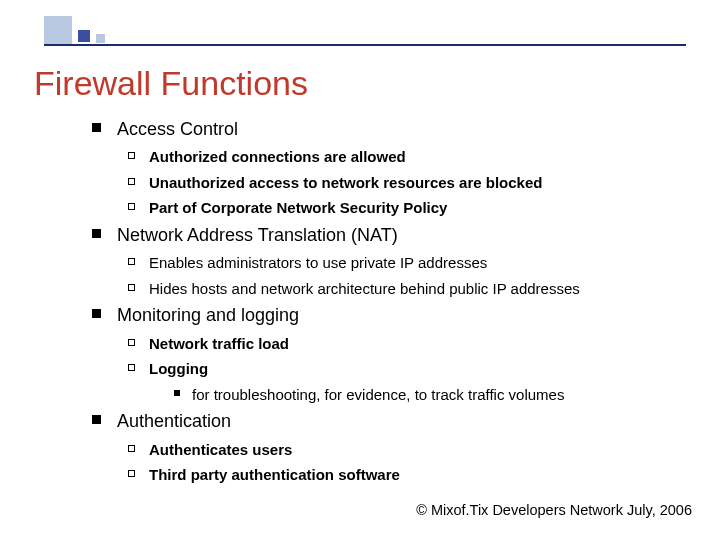  I want to click on list-item-text: Unauthorized access to network resources…, so click(346, 183).